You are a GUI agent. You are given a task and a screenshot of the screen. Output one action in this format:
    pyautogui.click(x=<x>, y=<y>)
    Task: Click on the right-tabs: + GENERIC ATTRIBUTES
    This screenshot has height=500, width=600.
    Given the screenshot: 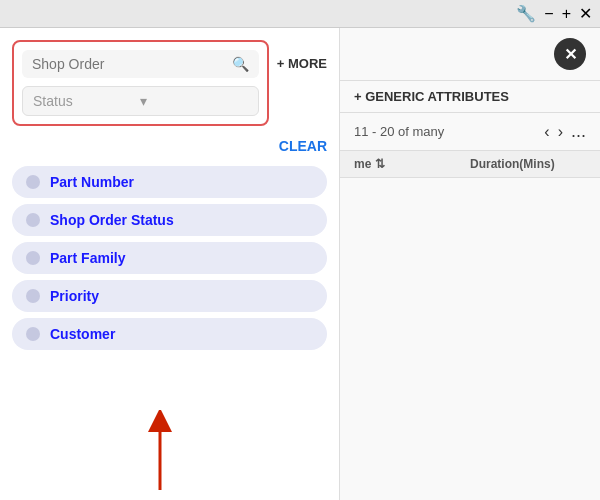 What is the action you would take?
    pyautogui.click(x=470, y=97)
    